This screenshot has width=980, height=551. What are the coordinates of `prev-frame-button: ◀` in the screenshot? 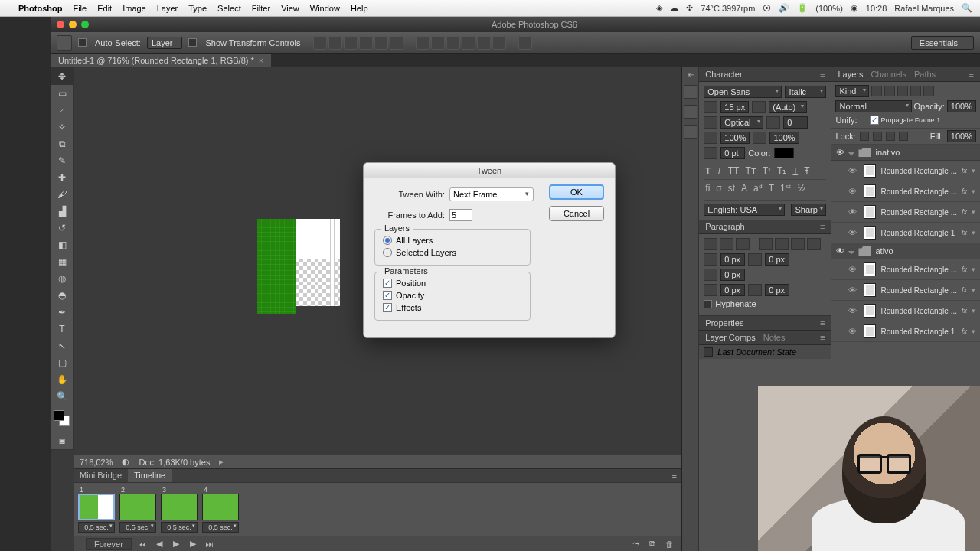 It's located at (159, 544).